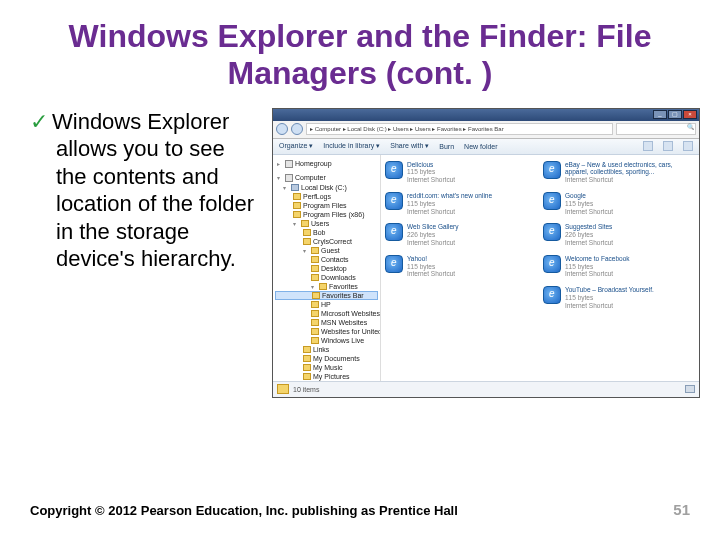 This screenshot has width=720, height=540. Describe the element at coordinates (296, 146) in the screenshot. I see `toolbar-organize: Organize ▾` at that location.